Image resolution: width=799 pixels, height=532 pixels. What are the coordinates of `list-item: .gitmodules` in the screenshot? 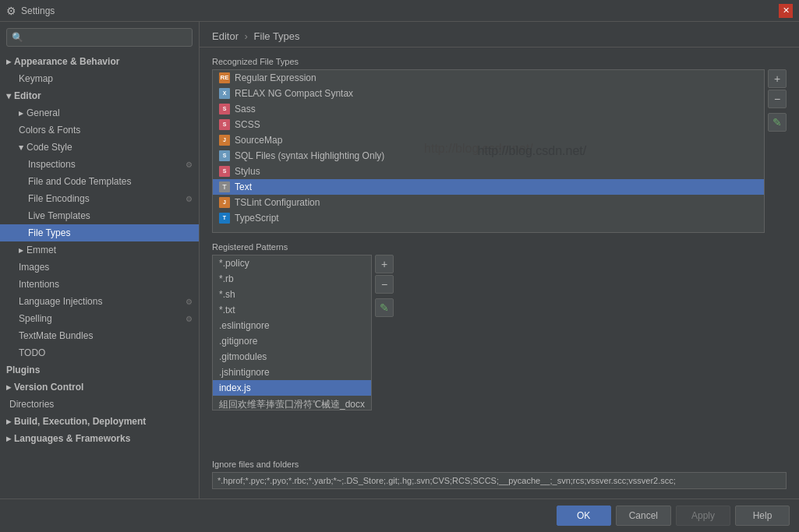 It's located at (292, 357).